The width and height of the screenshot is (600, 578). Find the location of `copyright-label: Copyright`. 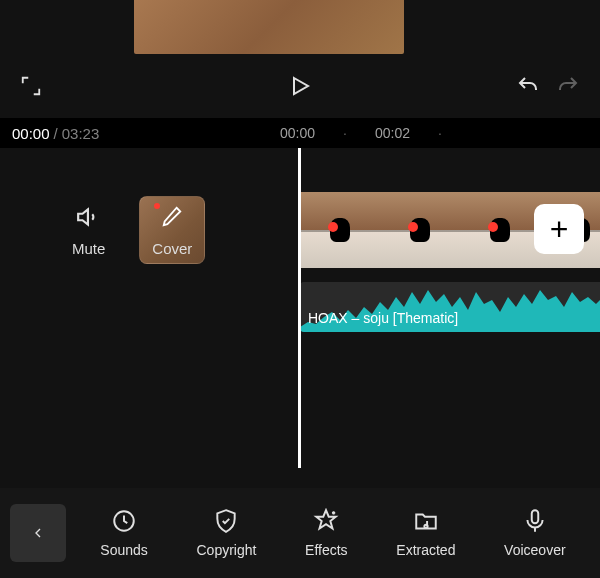

copyright-label: Copyright is located at coordinates (226, 550).